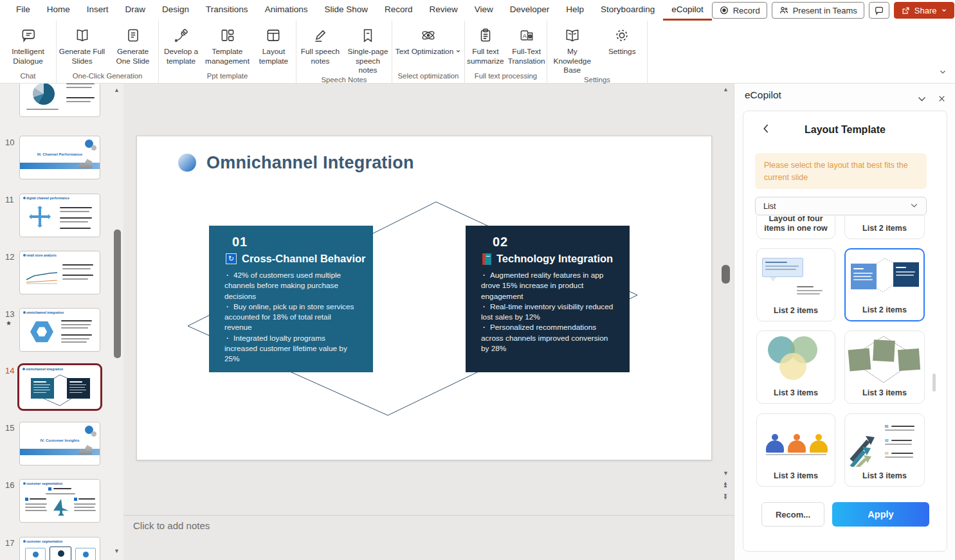 The height and width of the screenshot is (560, 955). What do you see at coordinates (575, 10) in the screenshot?
I see `tab-help: Help` at bounding box center [575, 10].